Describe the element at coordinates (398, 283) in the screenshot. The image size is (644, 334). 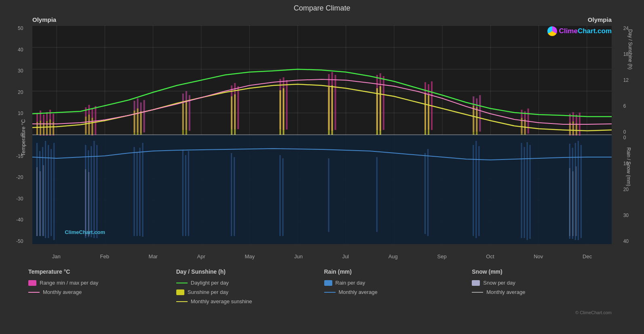
I see `legend-rain-day: Rain per day` at that location.